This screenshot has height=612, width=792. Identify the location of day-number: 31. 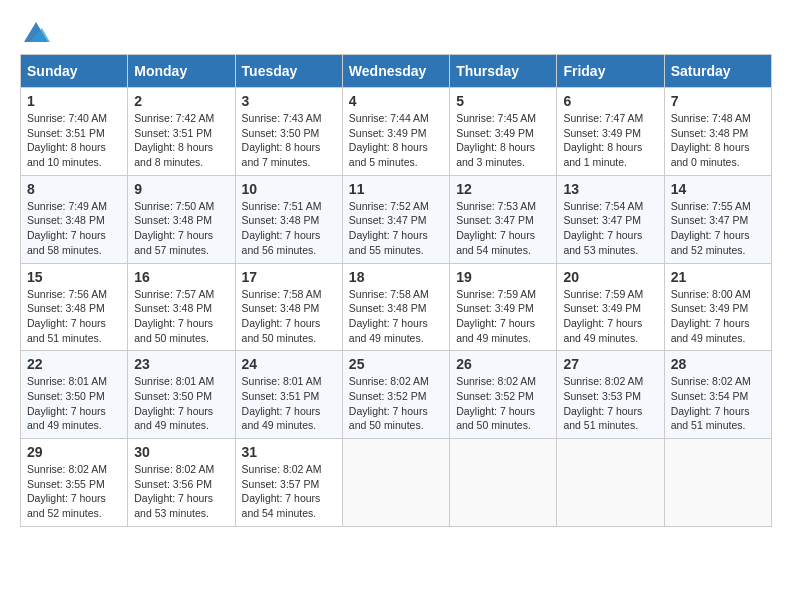
(289, 452).